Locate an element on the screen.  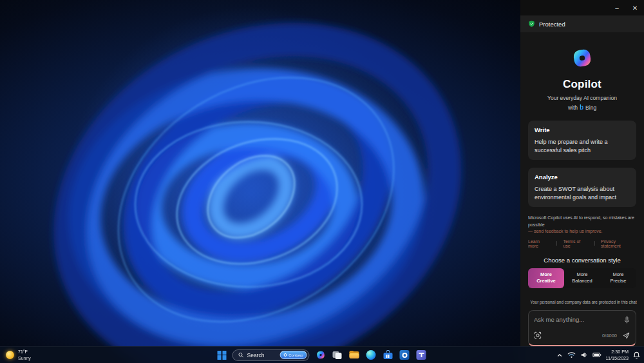
style-more-creative: More Creative is located at coordinates (546, 279).